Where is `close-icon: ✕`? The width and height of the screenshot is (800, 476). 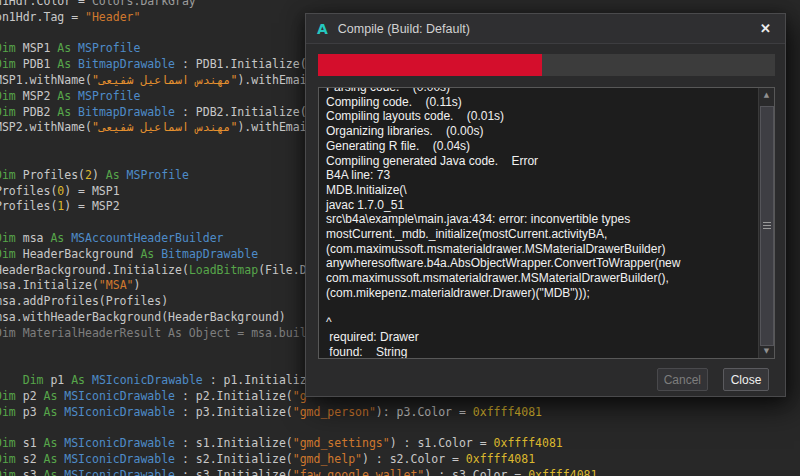
close-icon: ✕ is located at coordinates (766, 28).